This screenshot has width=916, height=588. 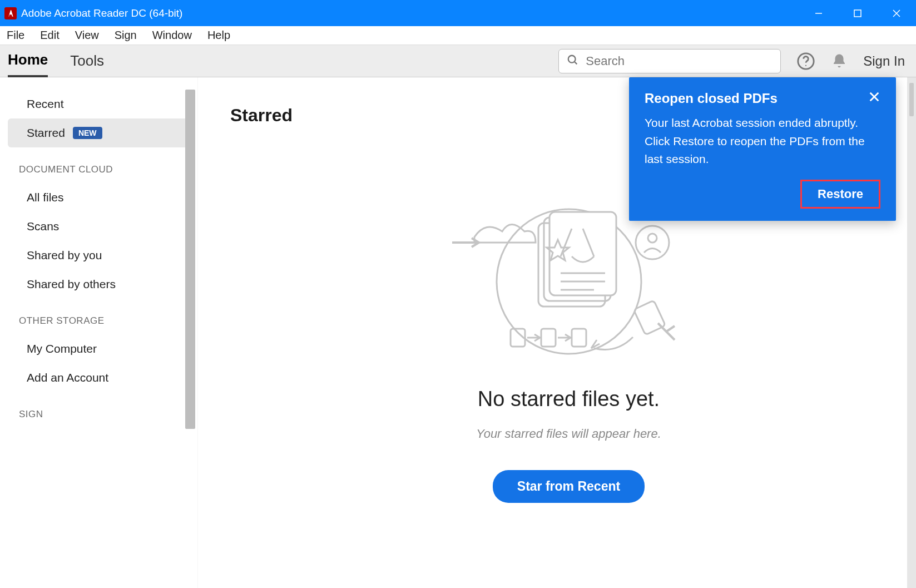 I want to click on close-button, so click(x=897, y=13).